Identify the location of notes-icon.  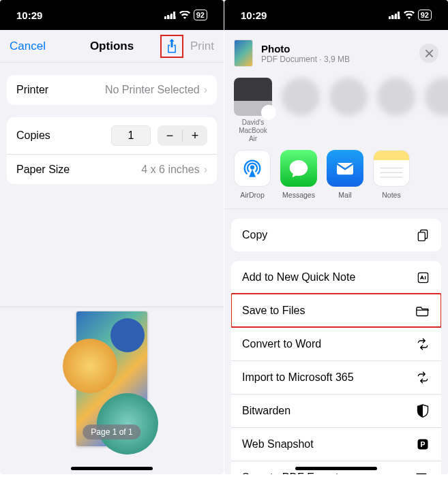
(391, 168).